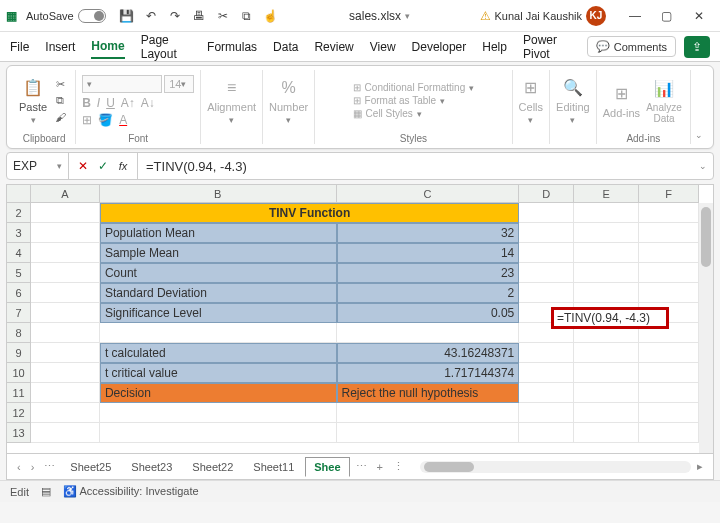  Describe the element at coordinates (232, 101) in the screenshot. I see `alignment-button: ≡ Alignment ▾` at that location.